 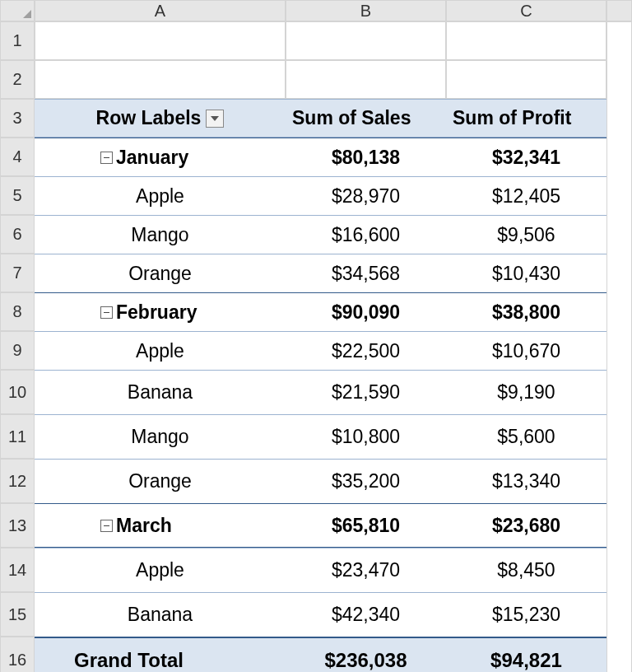 What do you see at coordinates (160, 654) in the screenshot?
I see `pivot-grand-total-label: Grand Total` at bounding box center [160, 654].